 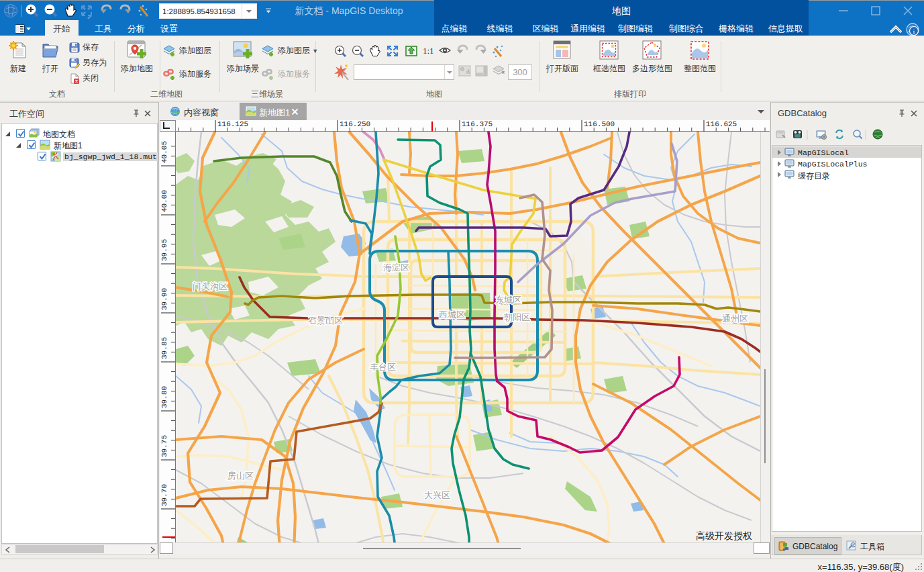 What do you see at coordinates (438, 495) in the screenshot?
I see `svg-text: 大兴区` at bounding box center [438, 495].